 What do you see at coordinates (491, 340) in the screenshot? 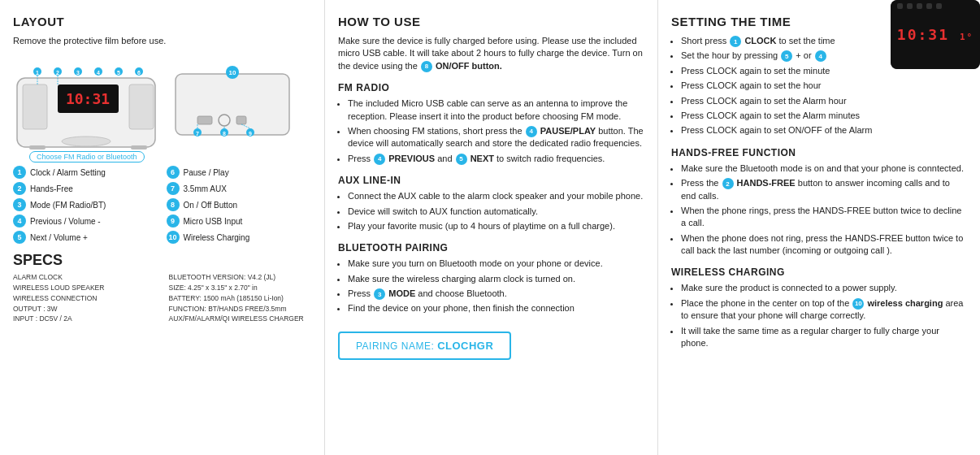
I see `pairing-name-box: PAIRING NAME: CLOCHGR` at bounding box center [491, 340].